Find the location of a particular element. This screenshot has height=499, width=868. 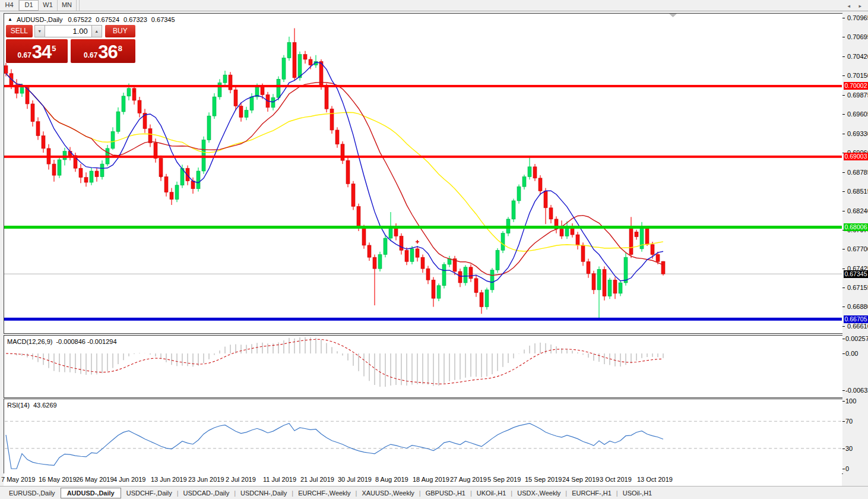

symbol-tab-usdcad-daily: USDCAD-,Daily is located at coordinates (207, 493).